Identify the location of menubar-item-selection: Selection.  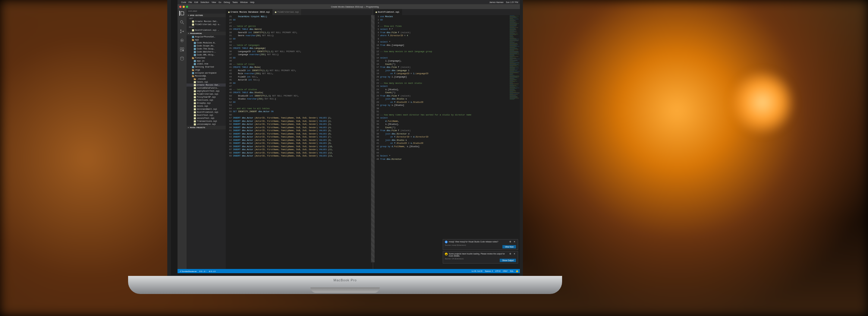
(205, 2).